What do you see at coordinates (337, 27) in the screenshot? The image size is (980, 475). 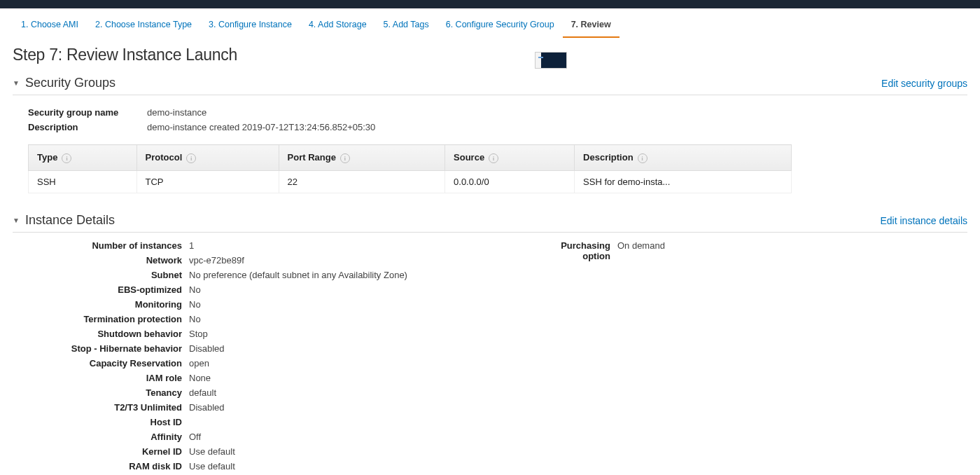 I see `wizard-step-4: 4. Add Storage` at bounding box center [337, 27].